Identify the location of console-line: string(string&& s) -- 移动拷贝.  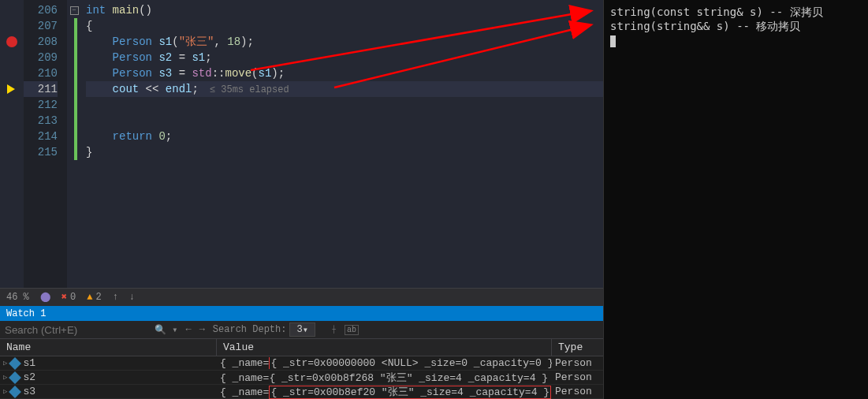
(736, 26).